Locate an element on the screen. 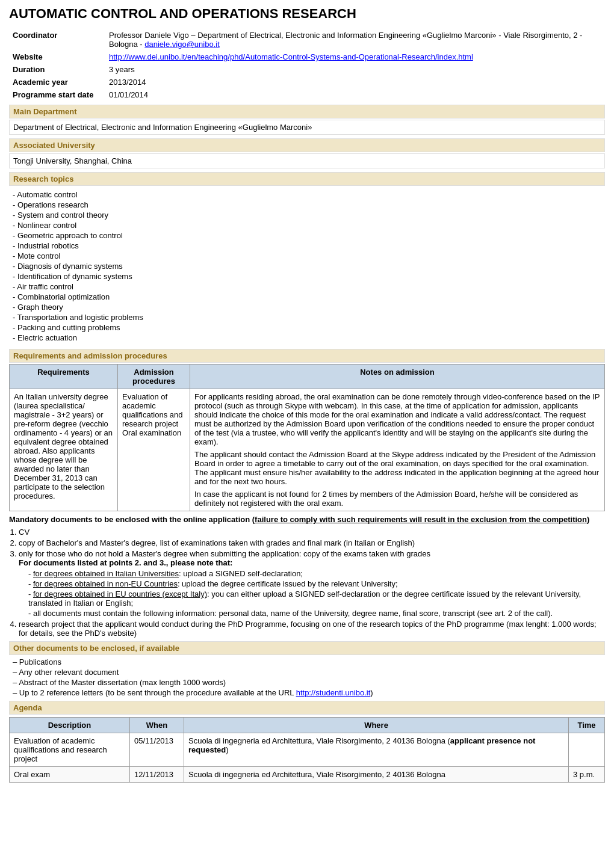  mandatory-doc-4: research project that the applicant woul… is located at coordinates (312, 629).